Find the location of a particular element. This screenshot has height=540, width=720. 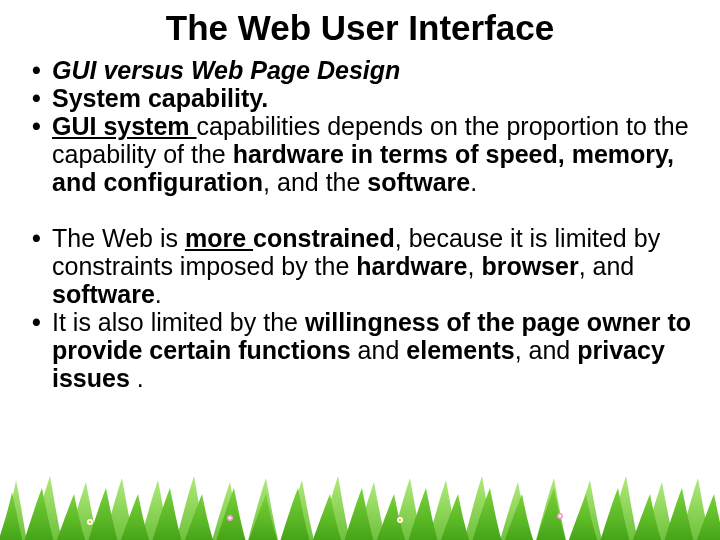

bullet-4: The Web is more constrained, because it … is located at coordinates (361, 266).